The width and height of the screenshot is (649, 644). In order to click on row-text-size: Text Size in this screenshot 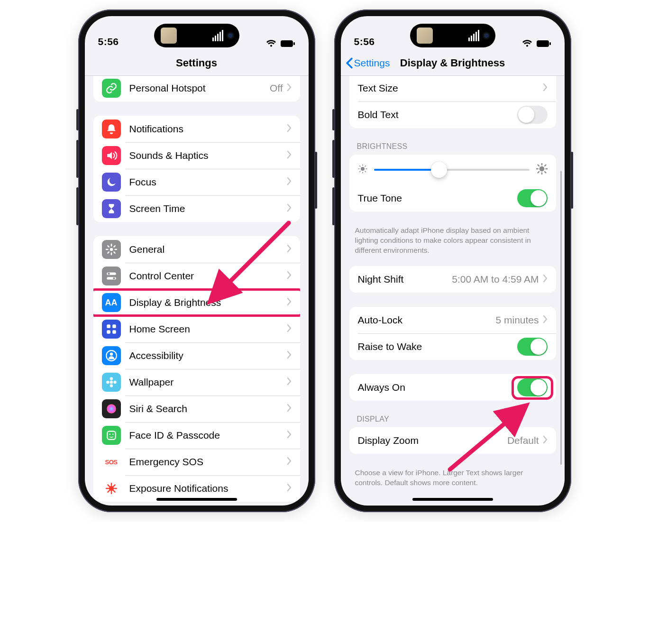, I will do `click(453, 89)`.